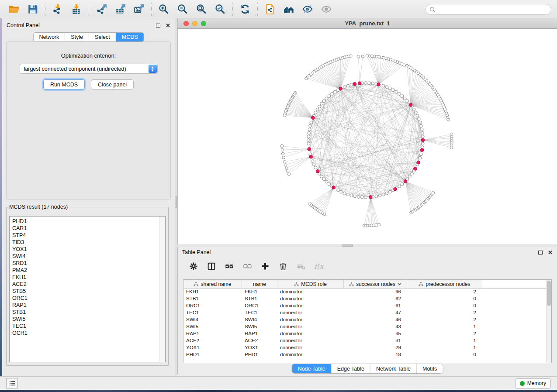  Describe the element at coordinates (326, 9) in the screenshot. I see `show-graphics-details-button` at that location.